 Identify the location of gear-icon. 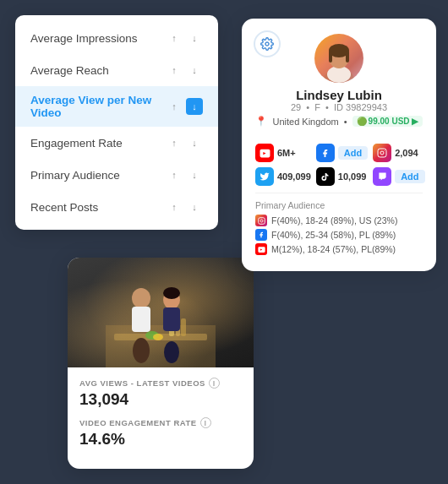
(267, 44).